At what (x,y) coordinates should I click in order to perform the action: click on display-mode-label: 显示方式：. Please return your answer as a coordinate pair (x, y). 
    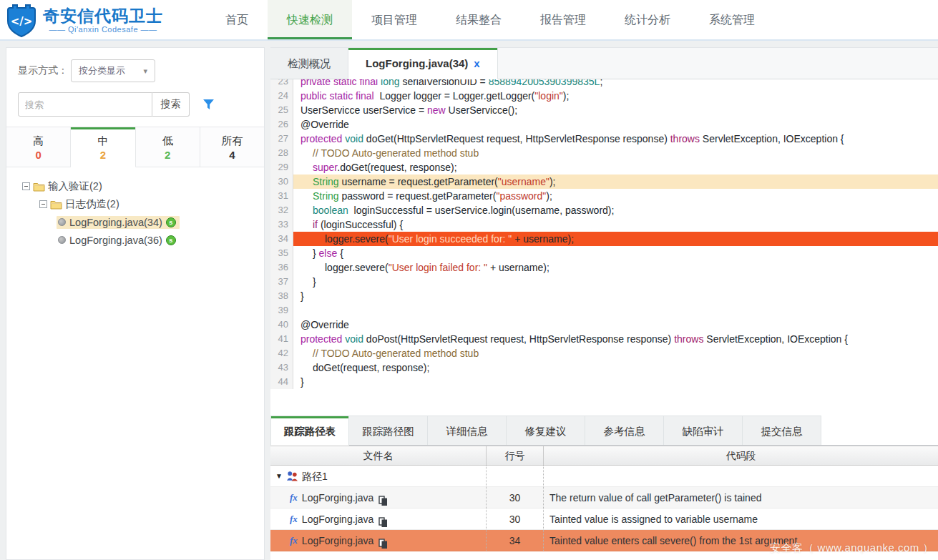
    Looking at the image, I should click on (43, 71).